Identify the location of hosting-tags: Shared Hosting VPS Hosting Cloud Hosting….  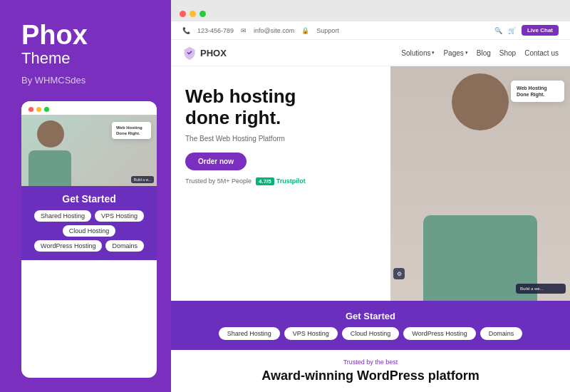
(370, 334).